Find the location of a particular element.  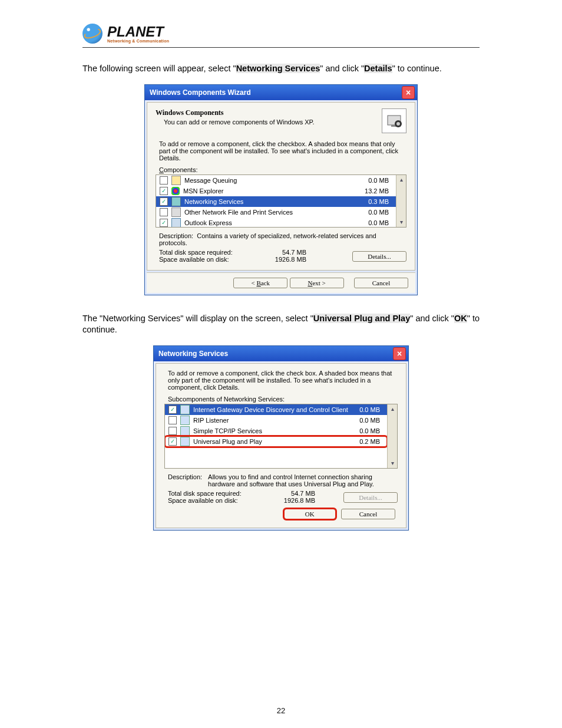

wizard-instructions: To add or remove a component, click the … is located at coordinates (281, 151).